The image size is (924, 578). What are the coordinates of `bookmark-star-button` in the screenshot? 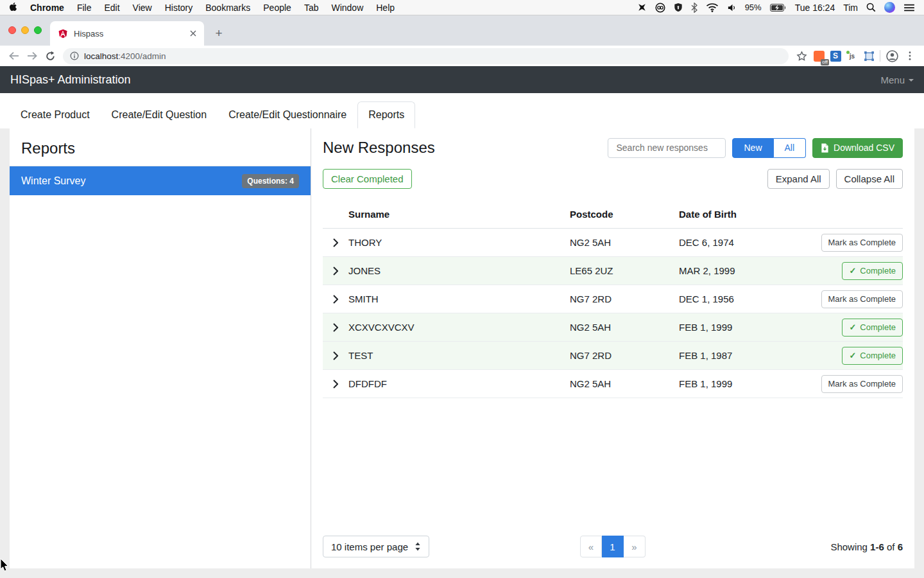 It's located at (801, 56).